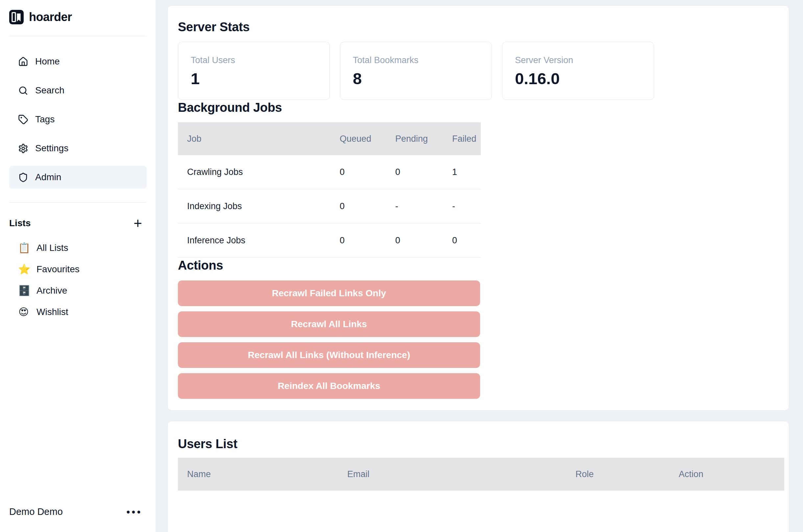 This screenshot has width=803, height=532. I want to click on column-header-email: Email, so click(452, 474).